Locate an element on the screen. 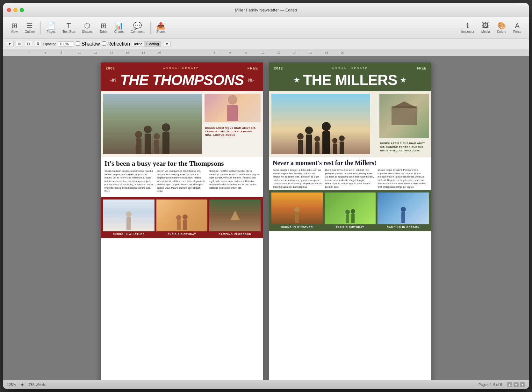 The image size is (532, 392). thompson-annual: ANNUAL UPDATE is located at coordinates (181, 68).